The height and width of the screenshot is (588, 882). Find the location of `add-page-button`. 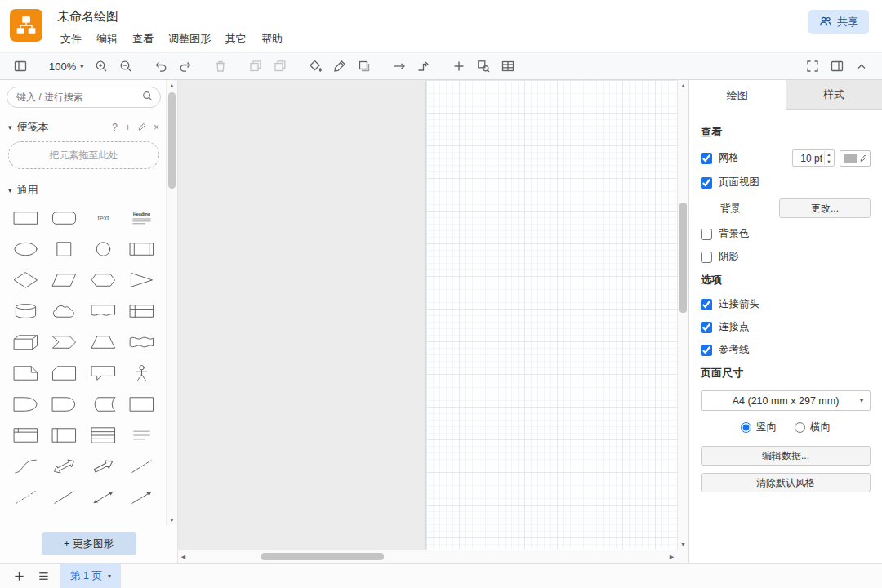

add-page-button is located at coordinates (19, 576).